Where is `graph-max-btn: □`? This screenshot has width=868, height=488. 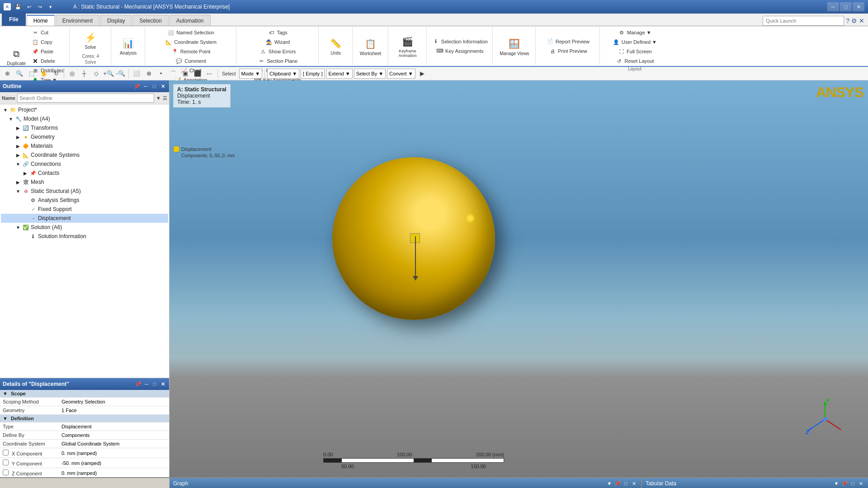
graph-max-btn: □ is located at coordinates (626, 483).